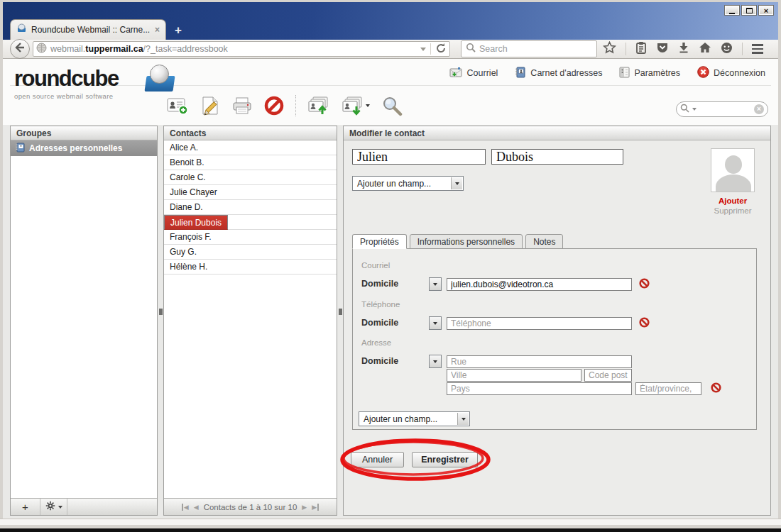  I want to click on contact-row-selected: Julien Dubois, so click(196, 223).